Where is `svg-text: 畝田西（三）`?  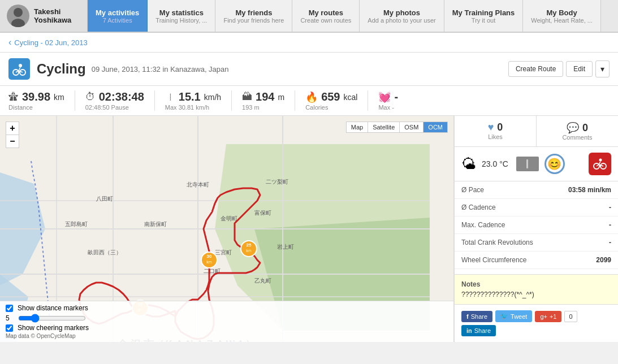 svg-text: 畝田西（三） is located at coordinates (105, 252).